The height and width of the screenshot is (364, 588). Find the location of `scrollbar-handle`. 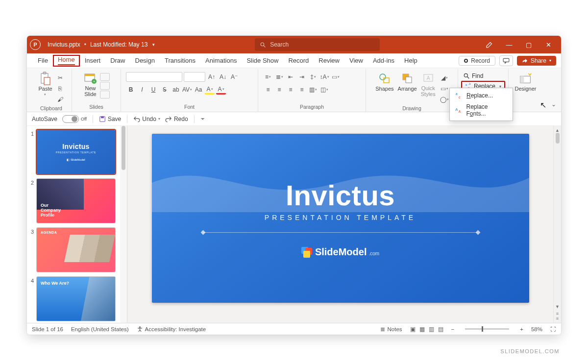

scrollbar-handle is located at coordinates (558, 138).